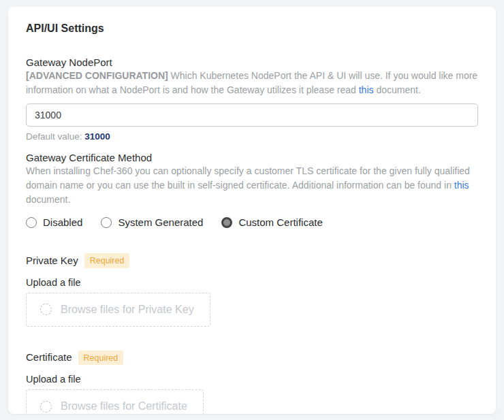 The width and height of the screenshot is (504, 420). What do you see at coordinates (152, 222) in the screenshot?
I see `radio-option-system-generated: System Generated` at bounding box center [152, 222].